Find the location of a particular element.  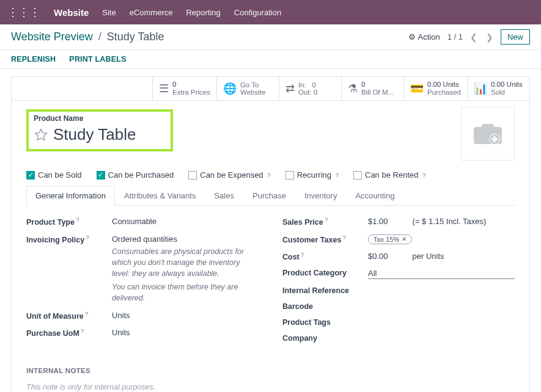

pager-text: 1 / 1 is located at coordinates (455, 37).